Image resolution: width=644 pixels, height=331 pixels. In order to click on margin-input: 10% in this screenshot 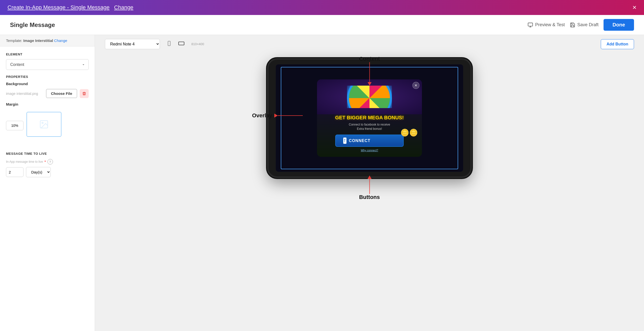, I will do `click(15, 126)`.